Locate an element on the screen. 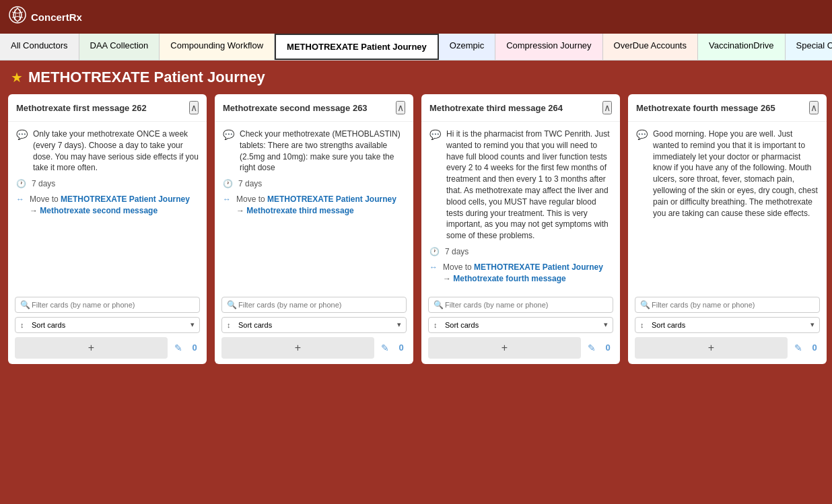 This screenshot has height=504, width=832. col-1-move-text: Move to METHOTREXATE Patient Journey → M… is located at coordinates (114, 205).